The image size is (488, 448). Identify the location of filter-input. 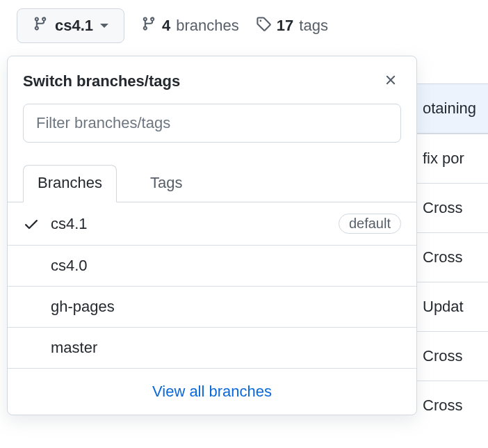
(212, 123).